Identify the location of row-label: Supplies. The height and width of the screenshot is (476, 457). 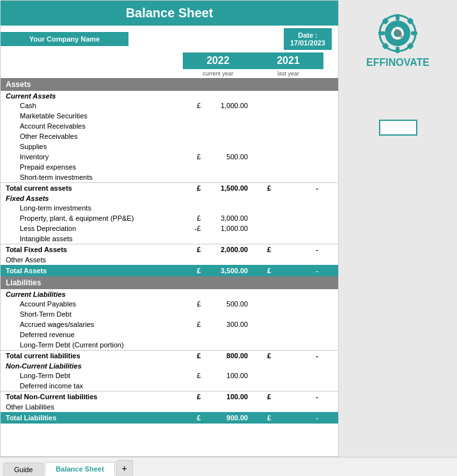
(92, 147).